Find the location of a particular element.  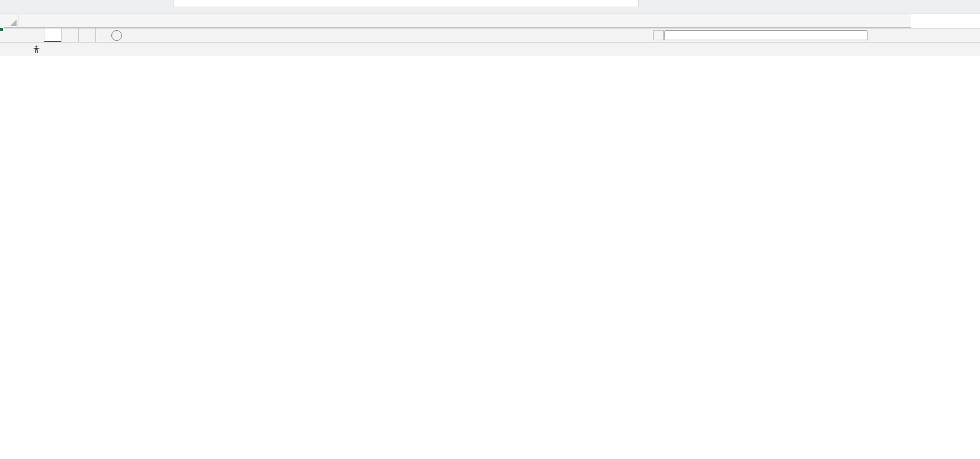

horizontal-scrollbar is located at coordinates (760, 36).